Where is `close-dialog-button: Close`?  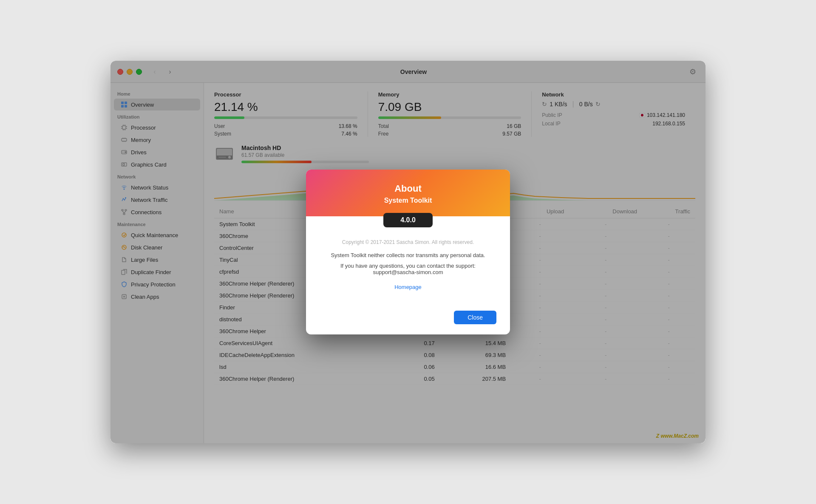 close-dialog-button: Close is located at coordinates (475, 317).